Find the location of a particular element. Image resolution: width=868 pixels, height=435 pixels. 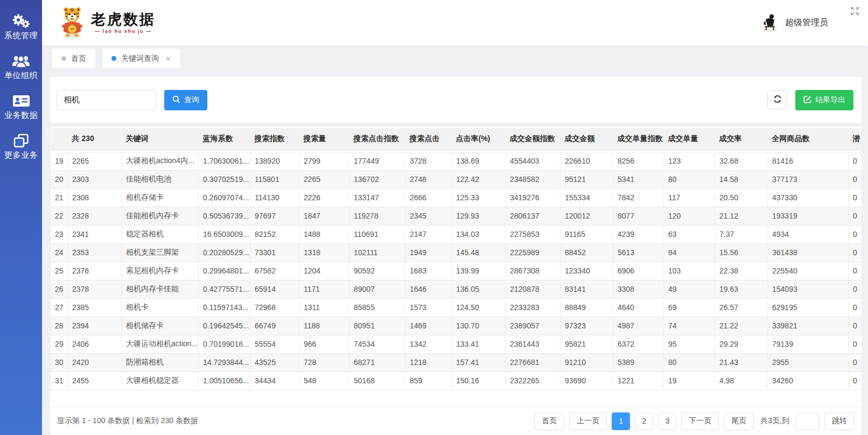

query-button: 查询 is located at coordinates (186, 100).